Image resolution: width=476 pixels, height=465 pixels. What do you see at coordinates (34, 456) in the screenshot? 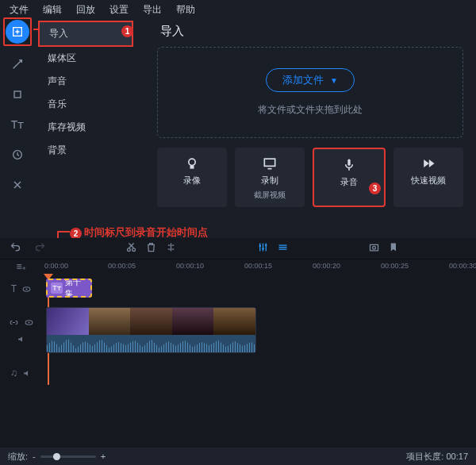
I see `zoom-out-button: -` at bounding box center [34, 456].